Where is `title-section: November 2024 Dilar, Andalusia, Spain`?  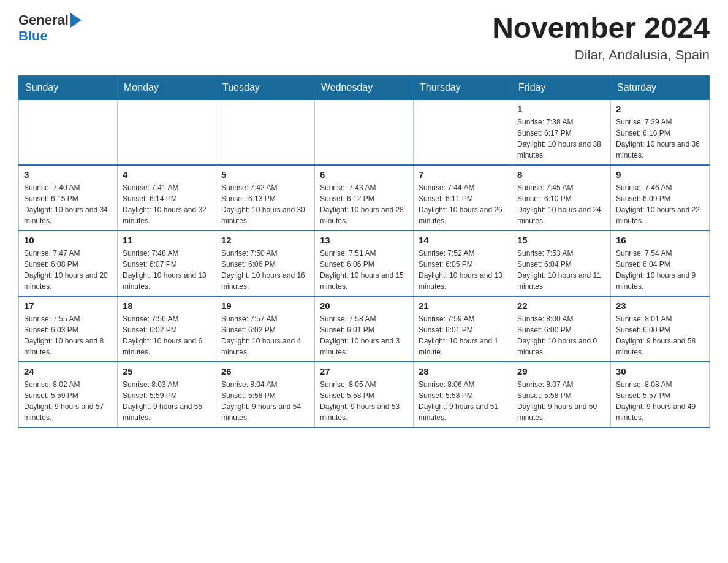
title-section: November 2024 Dilar, Andalusia, Spain is located at coordinates (601, 38).